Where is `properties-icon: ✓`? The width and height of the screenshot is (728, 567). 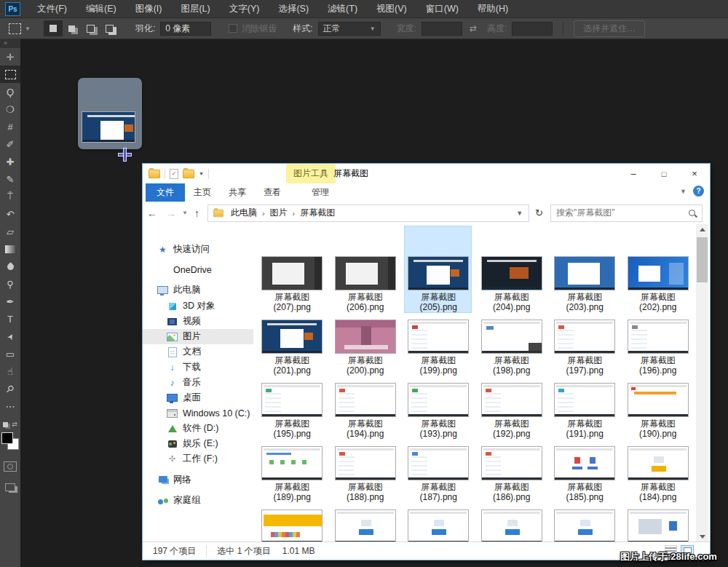
properties-icon: ✓ is located at coordinates (174, 174).